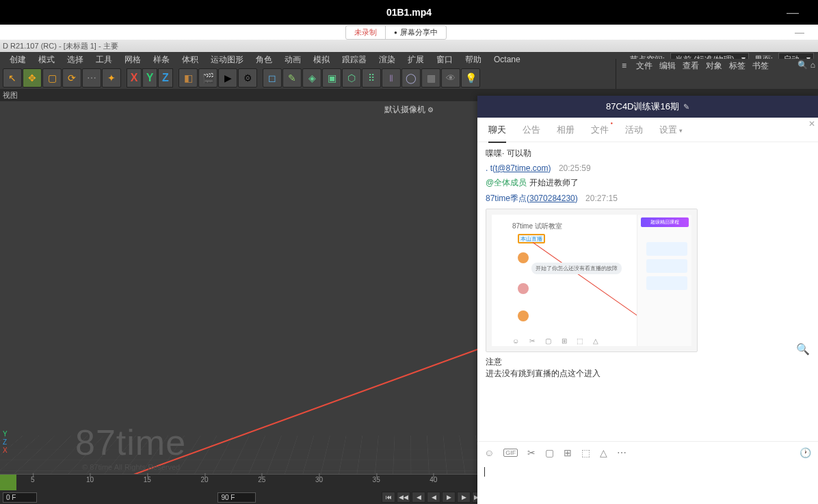 The width and height of the screenshot is (818, 504). What do you see at coordinates (761, 66) in the screenshot?
I see `obj-menu-bookmarks: 书签` at bounding box center [761, 66].